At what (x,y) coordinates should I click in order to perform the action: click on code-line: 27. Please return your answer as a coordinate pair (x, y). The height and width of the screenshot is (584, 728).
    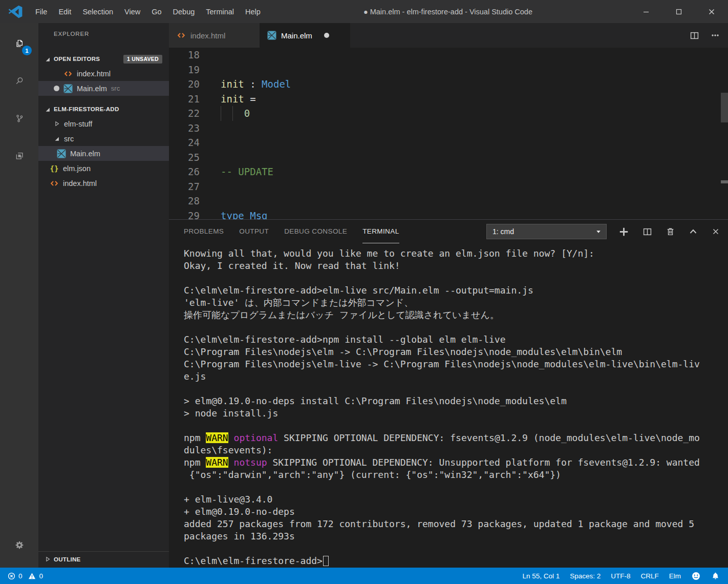
    Looking at the image, I should click on (448, 186).